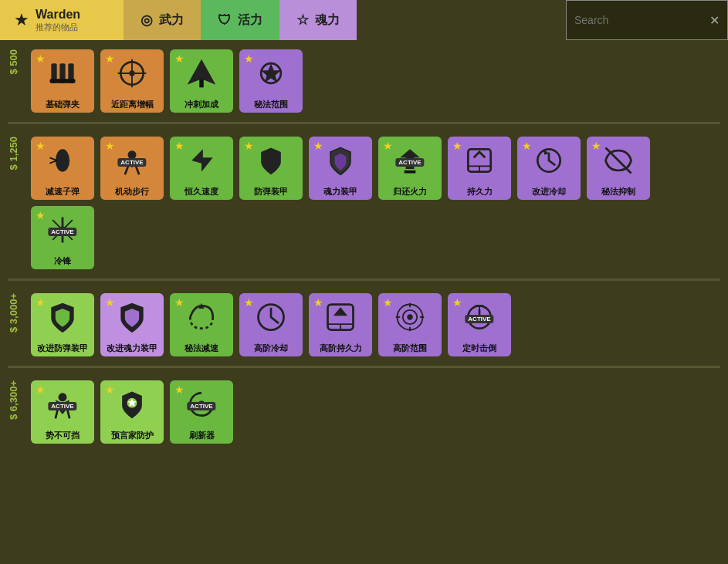 The image size is (728, 564). Describe the element at coordinates (132, 325) in the screenshot. I see `item-card-改进魂力装甲: ★改进魂力装甲` at that location.